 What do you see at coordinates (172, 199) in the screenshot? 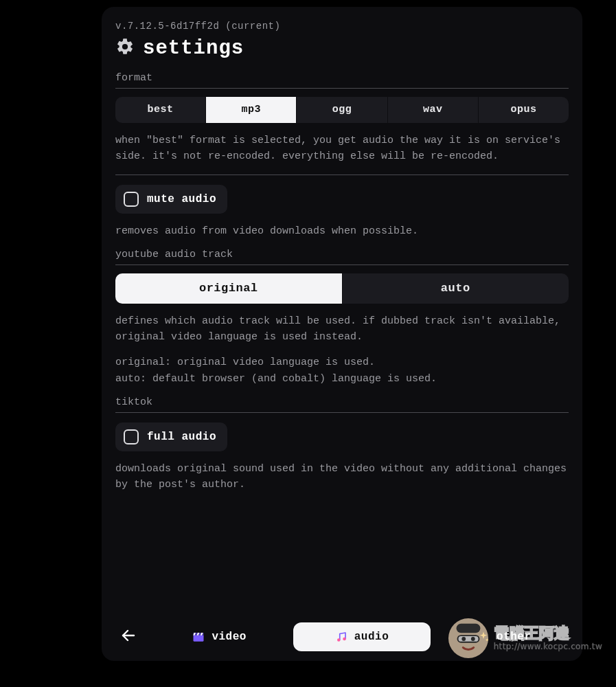
I see `mute-audio-checkbox: mute audio` at bounding box center [172, 199].